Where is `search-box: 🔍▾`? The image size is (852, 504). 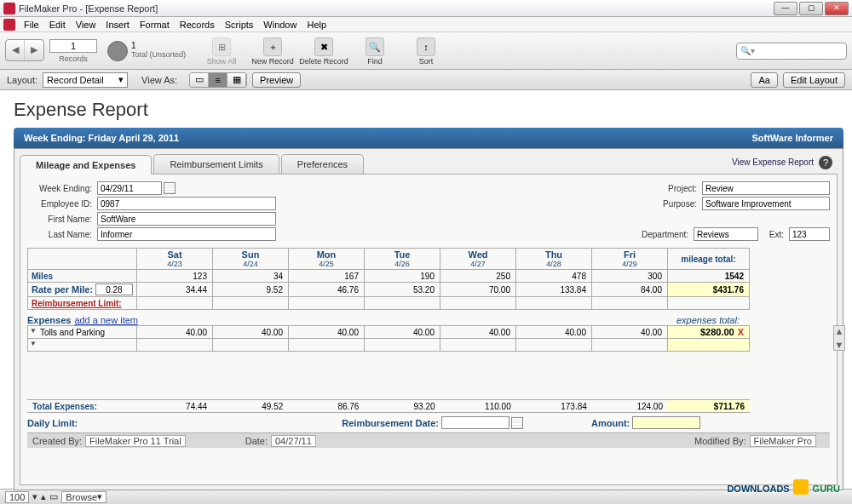
search-box: 🔍▾ is located at coordinates (792, 51).